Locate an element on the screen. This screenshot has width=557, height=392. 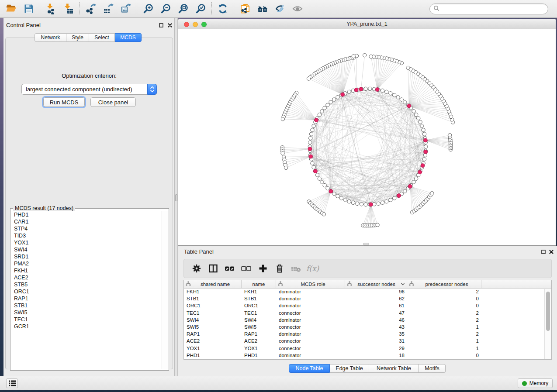
optimization-criterion-select: largest connected component (undirected) is located at coordinates (89, 89).